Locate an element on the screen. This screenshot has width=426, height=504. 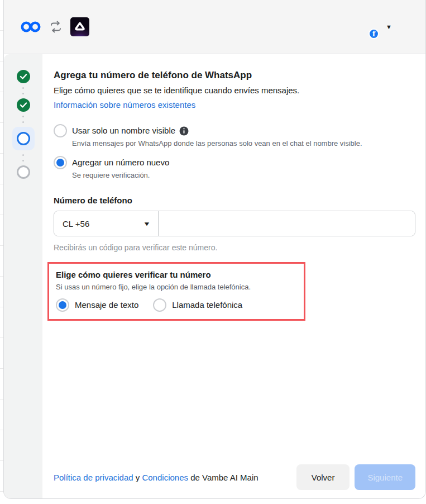
next-button: Siguiente is located at coordinates (385, 477).